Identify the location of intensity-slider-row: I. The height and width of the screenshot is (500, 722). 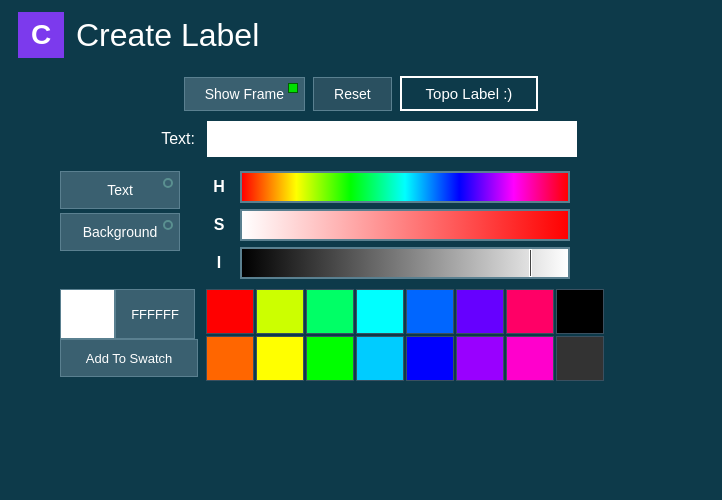
(436, 263).